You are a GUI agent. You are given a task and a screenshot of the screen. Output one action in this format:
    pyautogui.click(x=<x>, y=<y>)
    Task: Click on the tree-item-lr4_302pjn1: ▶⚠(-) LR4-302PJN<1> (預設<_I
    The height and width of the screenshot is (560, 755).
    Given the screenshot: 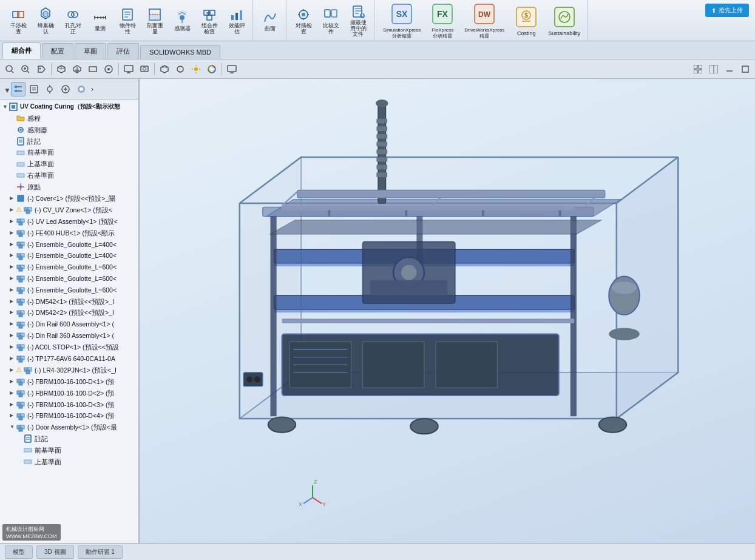 What is the action you would take?
    pyautogui.click(x=69, y=370)
    